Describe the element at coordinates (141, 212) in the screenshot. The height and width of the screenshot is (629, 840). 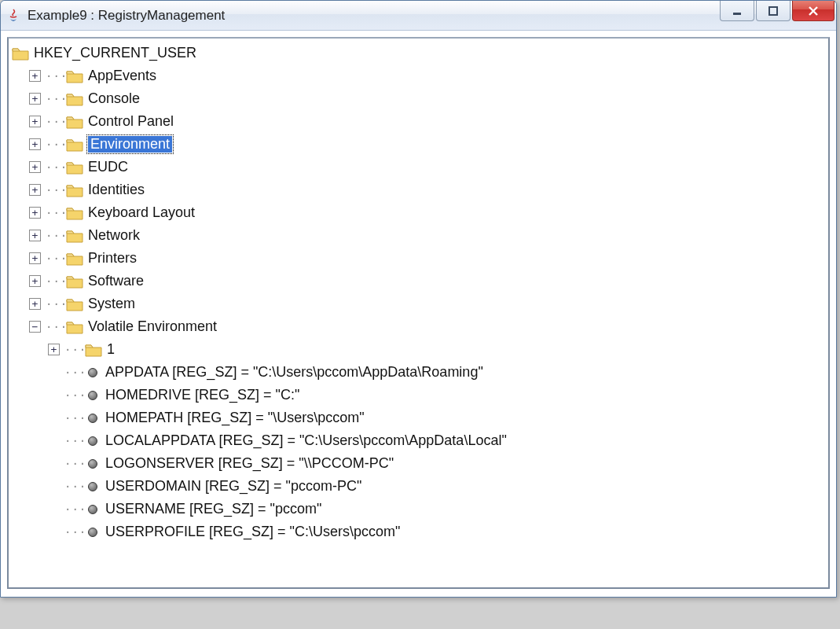
I see `tree-folder-label: Keyboard Layout` at that location.